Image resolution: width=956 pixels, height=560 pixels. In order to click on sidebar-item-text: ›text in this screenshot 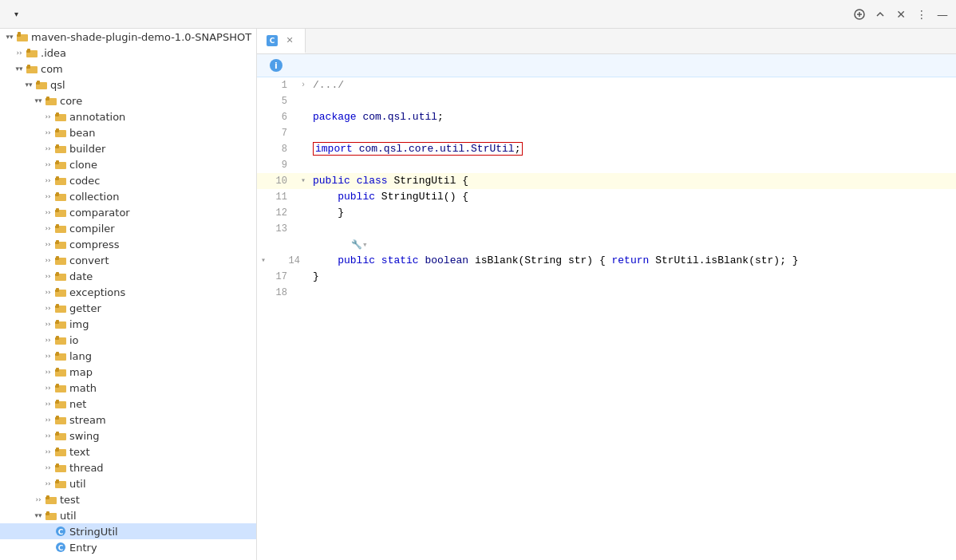, I will do `click(128, 452)`.